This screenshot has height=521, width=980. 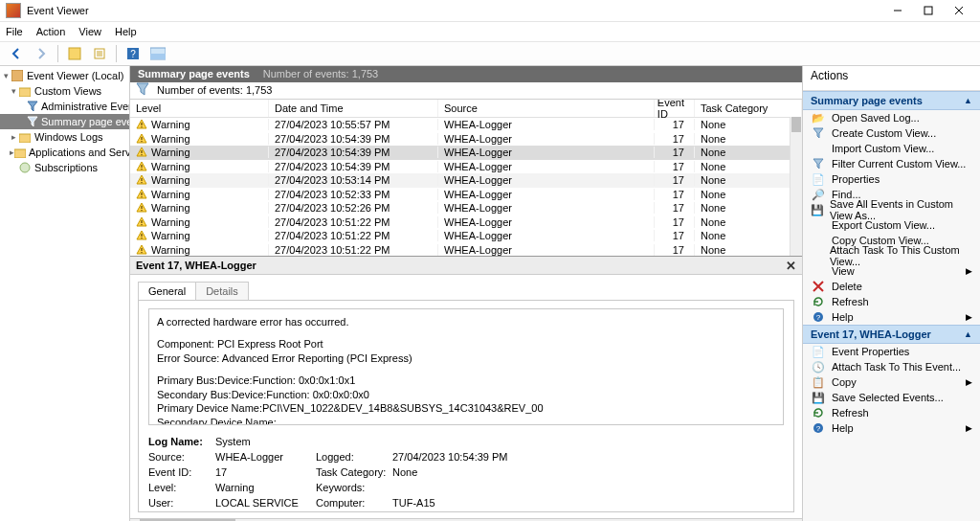 What do you see at coordinates (193, 74) in the screenshot?
I see `grid-header-title: Summary page events` at bounding box center [193, 74].